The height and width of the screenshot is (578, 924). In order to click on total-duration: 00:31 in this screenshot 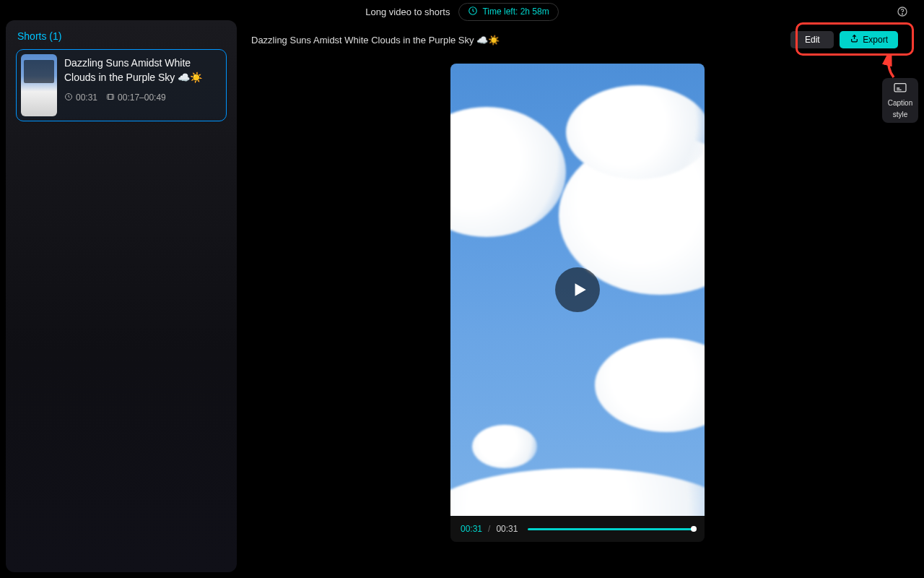, I will do `click(507, 529)`.